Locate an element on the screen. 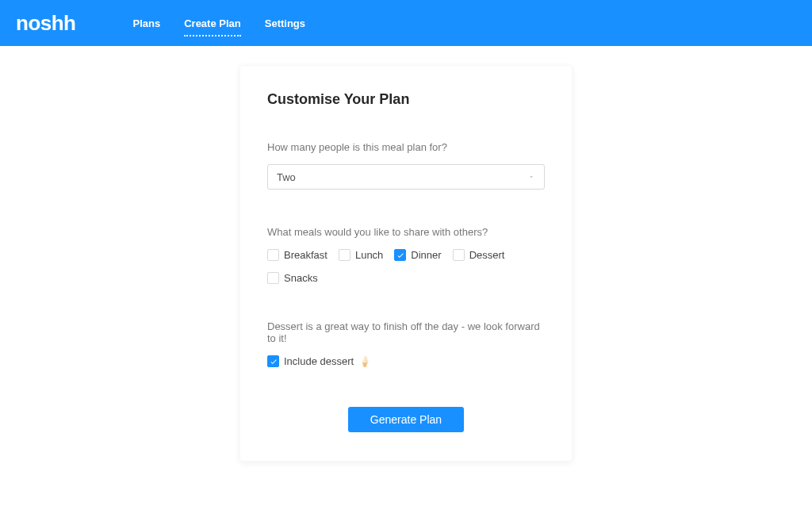 The image size is (812, 506). ice-cream-icon: 🍦 is located at coordinates (365, 362).